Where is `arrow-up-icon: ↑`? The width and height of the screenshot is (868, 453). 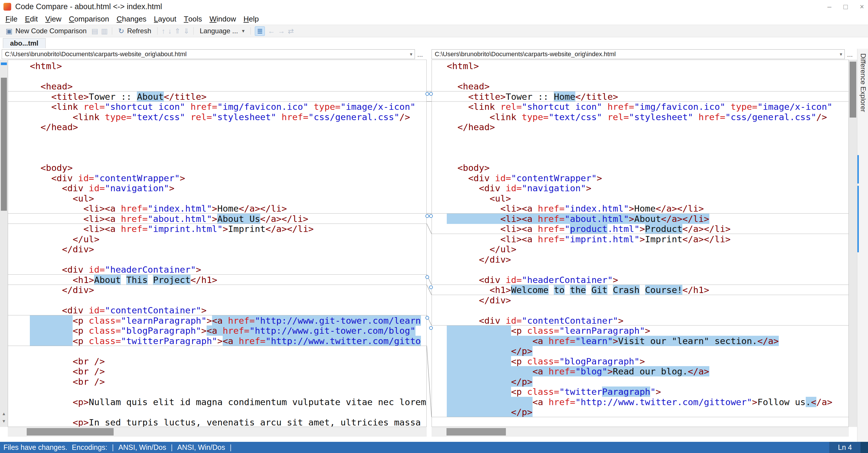 arrow-up-icon: ↑ is located at coordinates (163, 31).